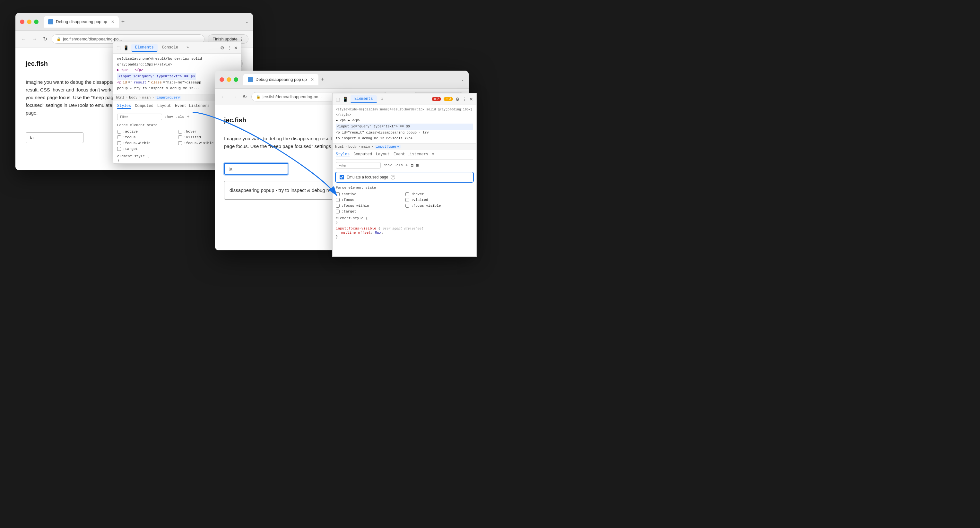 The height and width of the screenshot is (528, 980). I want to click on titlebar-2: Debug disappearing pop up ✕ + ⌄, so click(342, 80).